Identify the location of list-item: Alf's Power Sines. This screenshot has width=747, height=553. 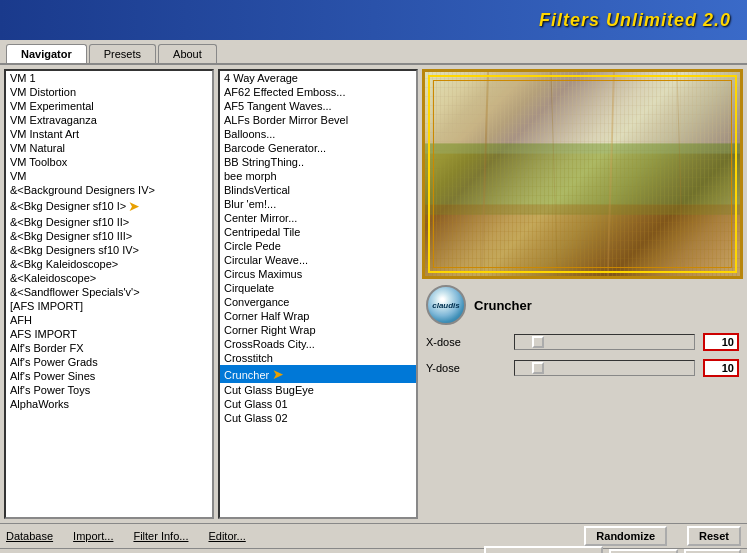
(109, 376).